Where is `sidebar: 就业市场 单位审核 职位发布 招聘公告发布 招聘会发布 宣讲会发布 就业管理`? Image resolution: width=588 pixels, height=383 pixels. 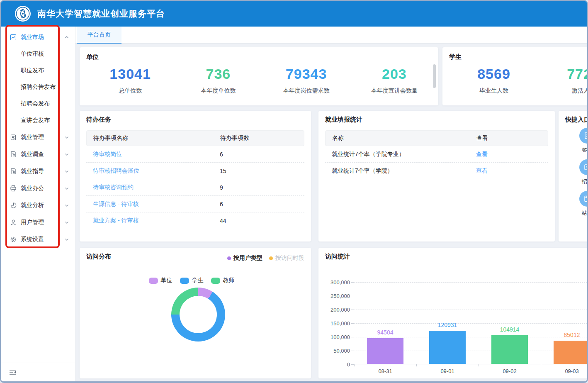
sidebar: 就业市场 单位审核 职位发布 招聘公告发布 招聘会发布 宣讲会发布 就业管理 is located at coordinates (38, 204).